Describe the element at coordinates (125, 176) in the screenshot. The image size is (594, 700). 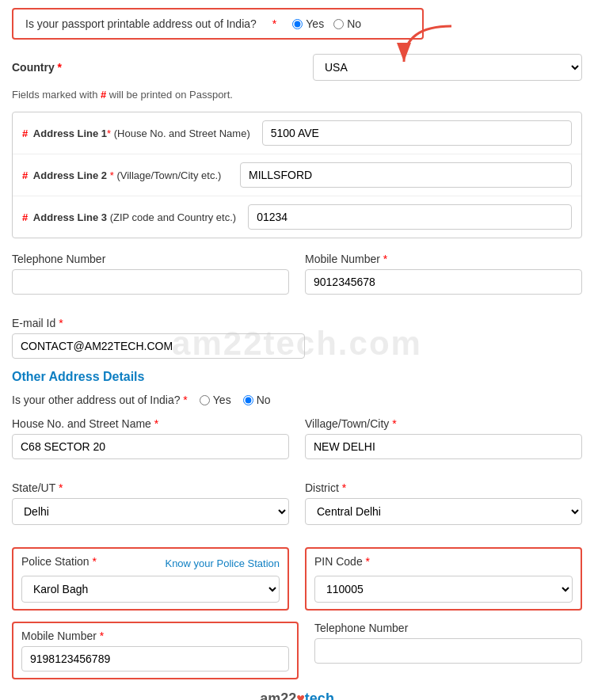
I see `address-line2-label: # Address Line 2 * (Village/Town/City et…` at that location.